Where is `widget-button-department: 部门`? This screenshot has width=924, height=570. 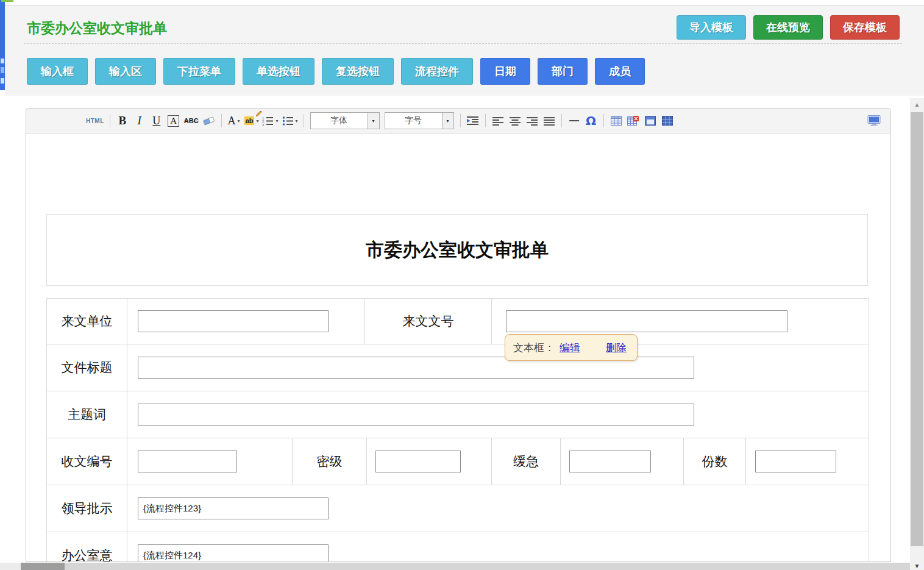 widget-button-department: 部门 is located at coordinates (563, 71).